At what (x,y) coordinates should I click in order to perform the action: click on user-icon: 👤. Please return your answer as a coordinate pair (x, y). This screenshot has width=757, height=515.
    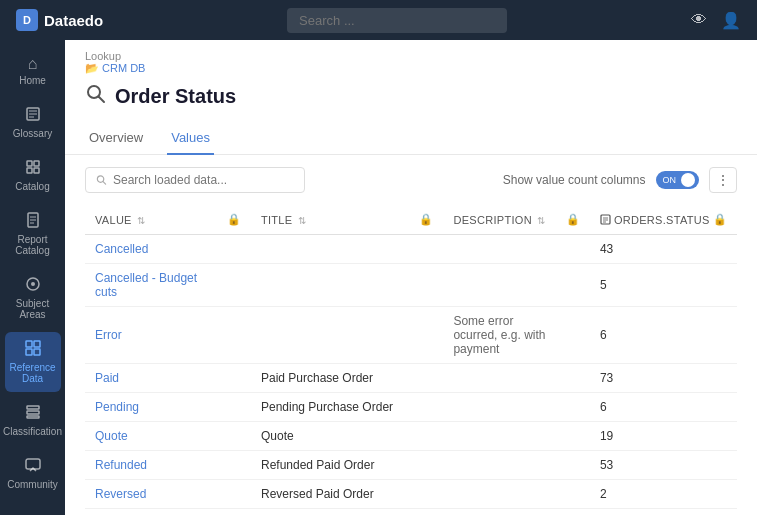
    Looking at the image, I should click on (731, 20).